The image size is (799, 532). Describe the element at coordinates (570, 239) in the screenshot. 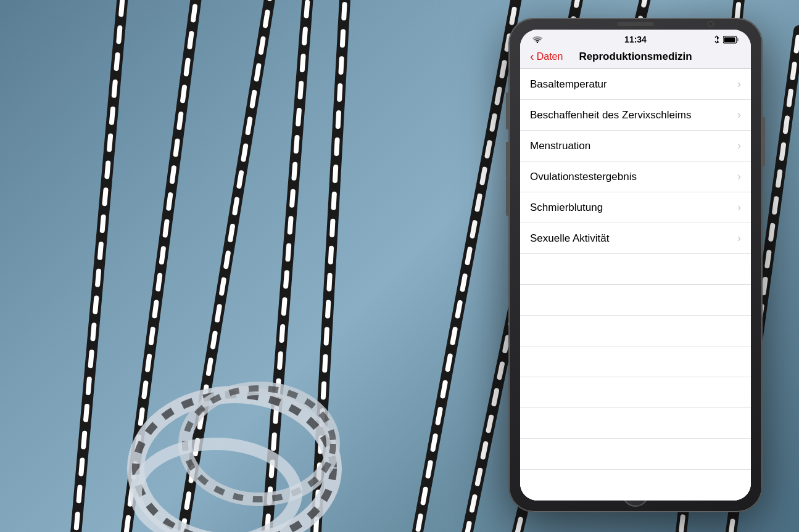

I see `menu-item-label: Sexuelle Aktivität` at that location.